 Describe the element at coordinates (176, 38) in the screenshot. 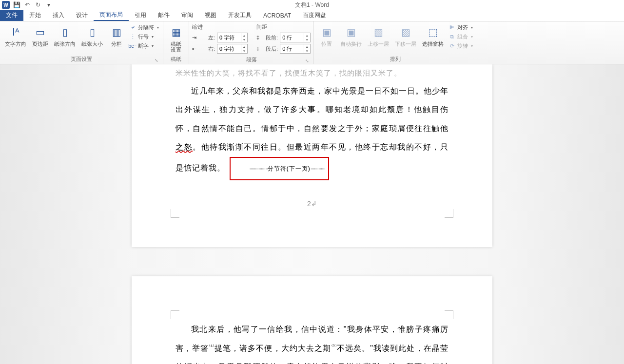

I see `manuscript-settings-button: ▦稿纸 设置` at that location.